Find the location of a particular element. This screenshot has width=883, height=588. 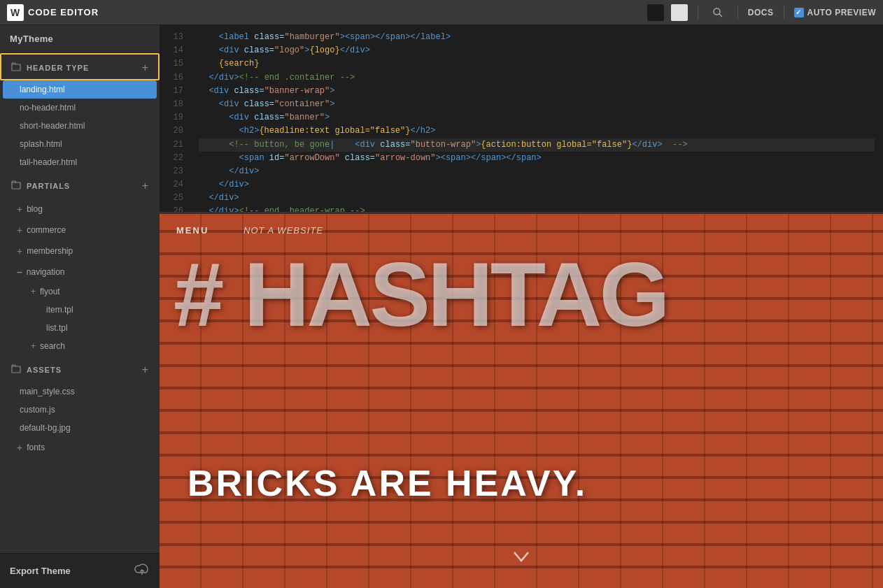

folder-icon2 is located at coordinates (16, 185).